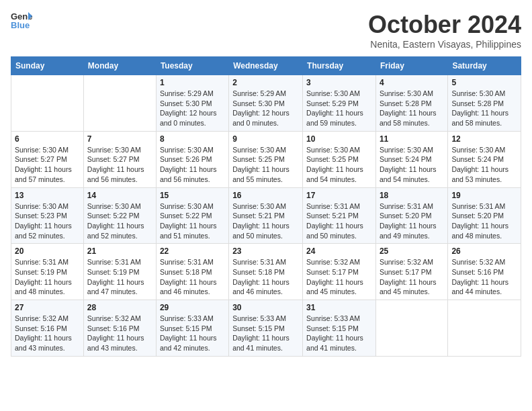 The height and width of the screenshot is (411, 532). I want to click on calendar-cell: 24Sunrise: 5:32 AM Sunset: 5:17 PM Dayli…, so click(340, 272).